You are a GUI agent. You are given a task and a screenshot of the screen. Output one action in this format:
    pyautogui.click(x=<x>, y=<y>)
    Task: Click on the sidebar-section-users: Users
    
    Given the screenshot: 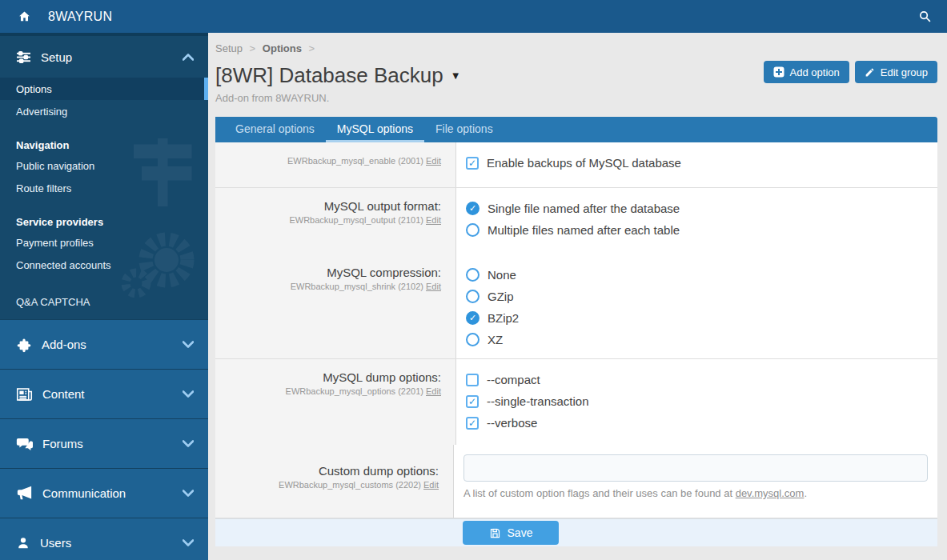 What is the action you would take?
    pyautogui.click(x=104, y=539)
    